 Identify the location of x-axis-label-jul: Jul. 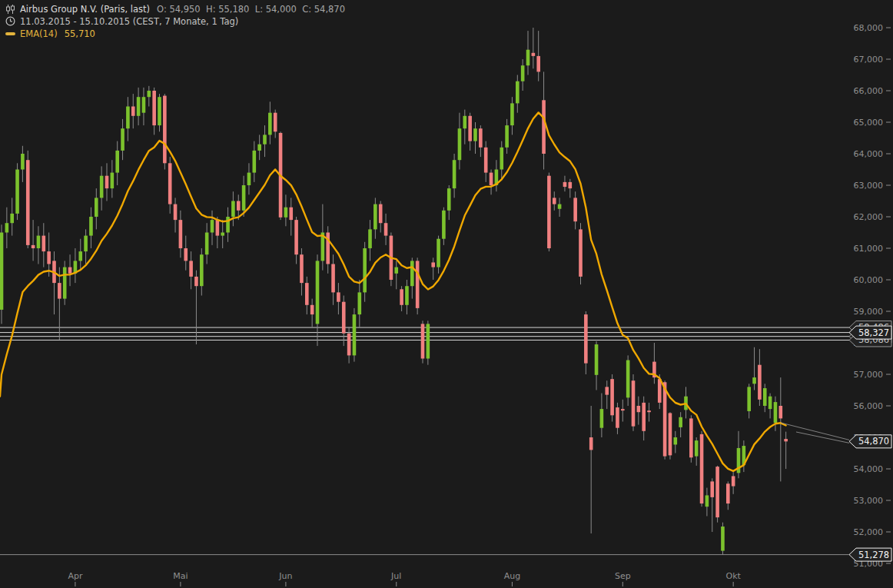
(396, 576).